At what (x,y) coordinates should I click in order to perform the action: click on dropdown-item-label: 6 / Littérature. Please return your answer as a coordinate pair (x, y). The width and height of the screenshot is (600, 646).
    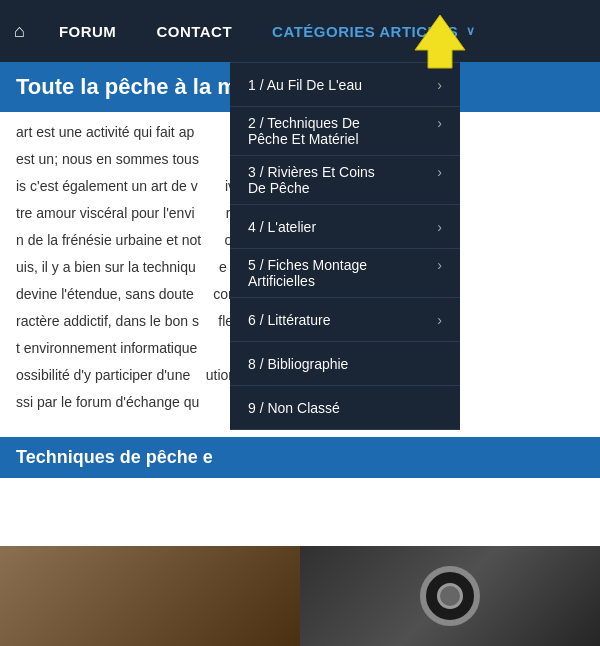
    Looking at the image, I should click on (290, 320).